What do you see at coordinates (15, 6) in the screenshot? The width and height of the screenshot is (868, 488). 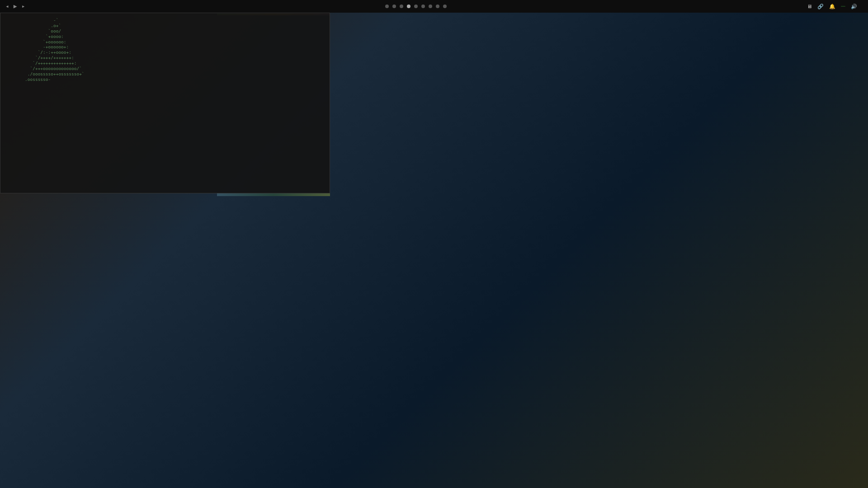 I see `topbar-left: ◂ ▶ ▸` at bounding box center [15, 6].